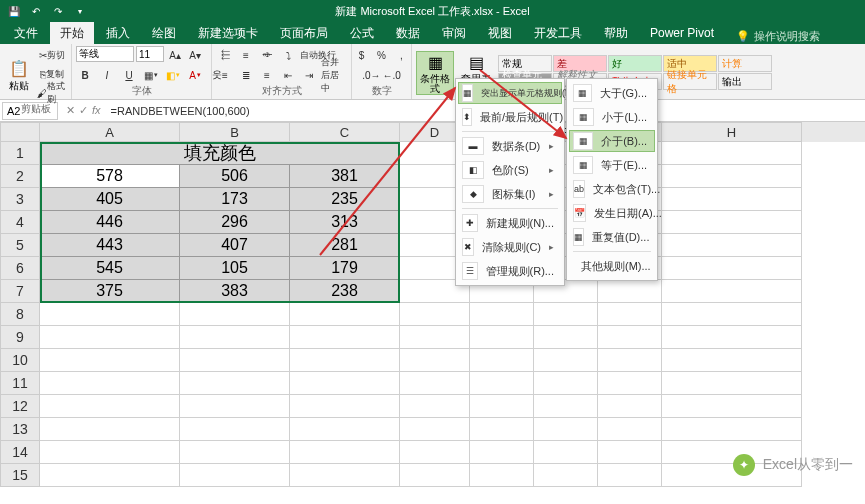 The height and width of the screenshot is (504, 865). I want to click on row-header: 13, so click(20, 430).